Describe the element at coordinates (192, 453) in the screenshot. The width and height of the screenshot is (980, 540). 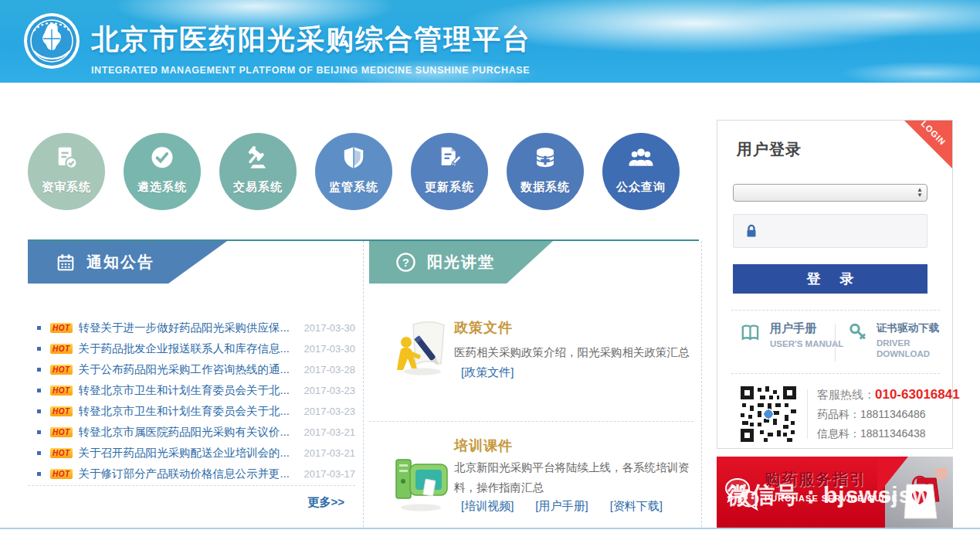
I see `notice-item: HOT 关于召开药品阳光采购配送企业培训会的... 2017-03-21` at that location.